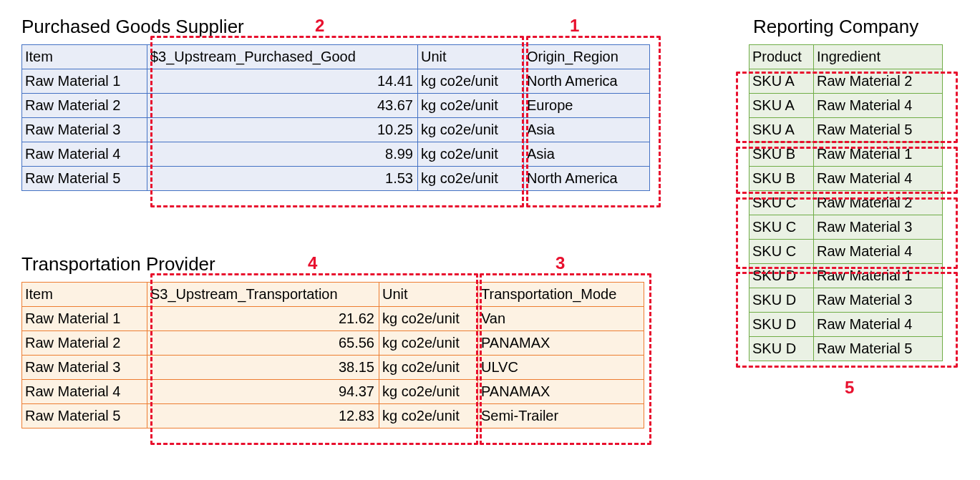  I want to click on table-row: SKU CRaw Material 2, so click(846, 203).